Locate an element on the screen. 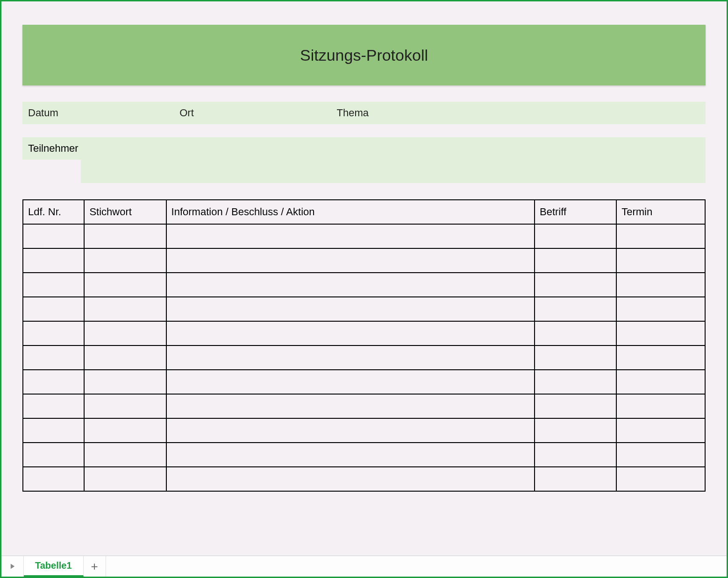  add-sheet-button: + is located at coordinates (95, 566).